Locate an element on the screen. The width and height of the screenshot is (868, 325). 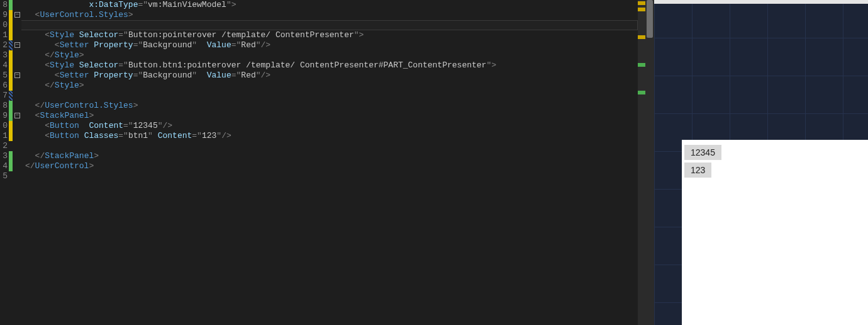
stackpanel-preview: 12345 123 is located at coordinates (775, 159).